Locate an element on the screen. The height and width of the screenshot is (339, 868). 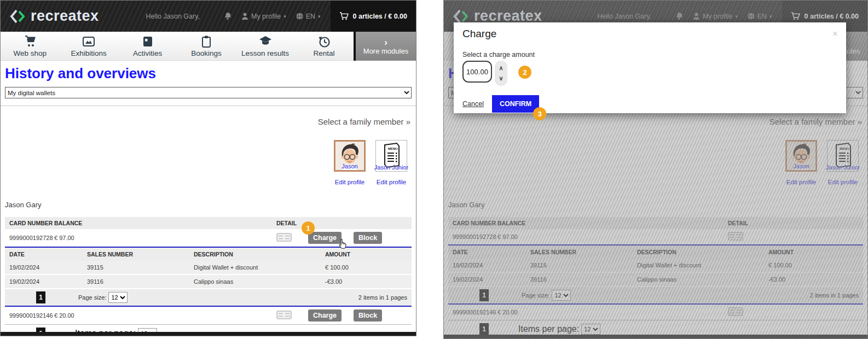
svg-text: MENU is located at coordinates (393, 149).